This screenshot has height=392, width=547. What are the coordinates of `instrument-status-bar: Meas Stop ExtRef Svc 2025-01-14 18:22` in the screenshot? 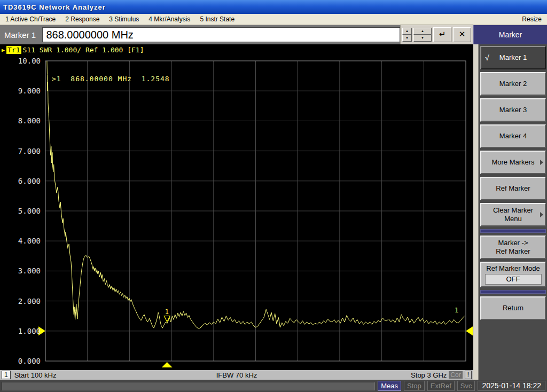 It's located at (274, 386).